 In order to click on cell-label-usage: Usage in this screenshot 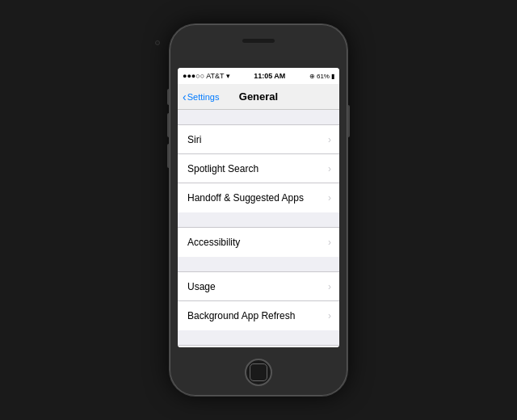, I will do `click(202, 287)`.